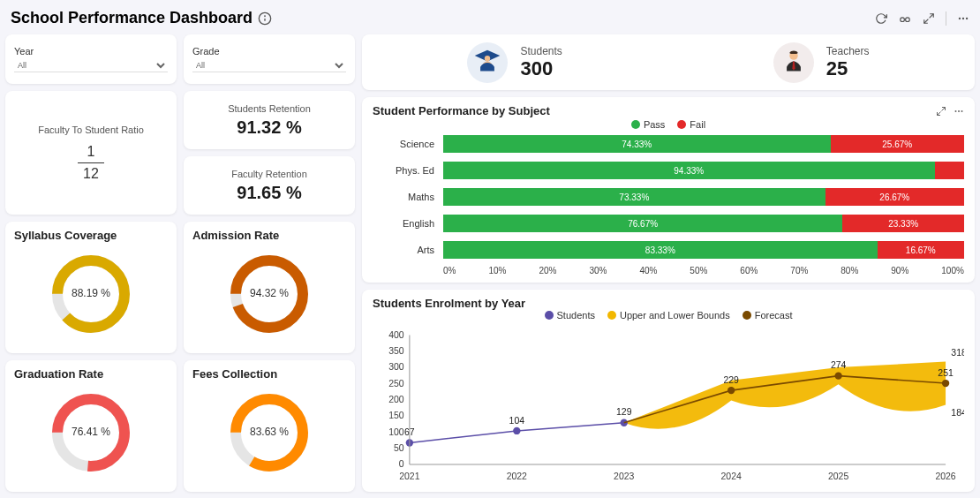 The width and height of the screenshot is (980, 498). What do you see at coordinates (668, 197) in the screenshot?
I see `bar-row: Maths 73.33% 26.67%` at bounding box center [668, 197].